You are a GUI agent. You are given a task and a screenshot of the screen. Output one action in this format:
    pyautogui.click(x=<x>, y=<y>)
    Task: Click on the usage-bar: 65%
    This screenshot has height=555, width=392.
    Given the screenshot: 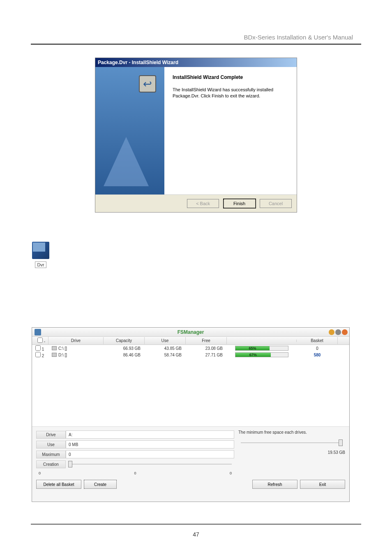 What is the action you would take?
    pyautogui.click(x=262, y=348)
    